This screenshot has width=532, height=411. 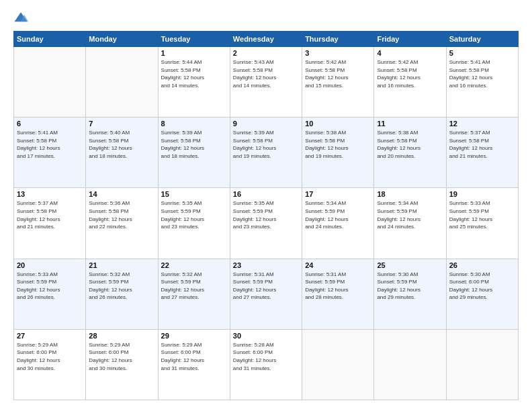 What do you see at coordinates (50, 124) in the screenshot?
I see `day-number: 6` at bounding box center [50, 124].